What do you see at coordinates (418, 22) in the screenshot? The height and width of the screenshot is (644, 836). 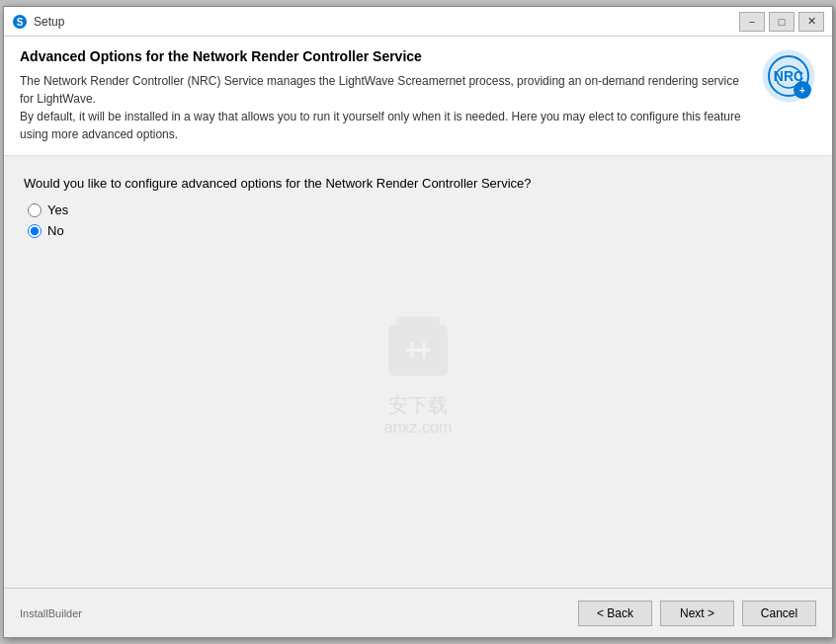 I see `title-bar: S Setup − □ ✕` at bounding box center [418, 22].